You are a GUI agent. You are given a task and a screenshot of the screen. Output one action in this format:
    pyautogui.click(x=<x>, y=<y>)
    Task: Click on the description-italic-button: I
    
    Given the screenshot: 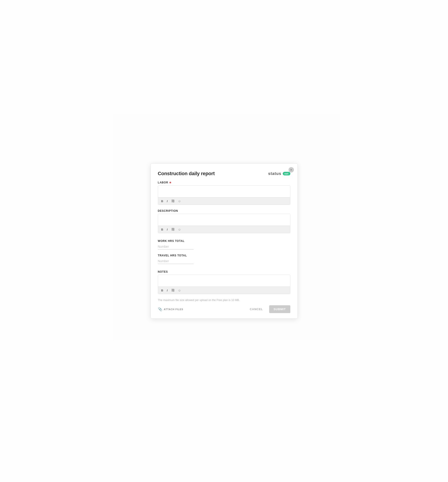 What is the action you would take?
    pyautogui.click(x=167, y=229)
    